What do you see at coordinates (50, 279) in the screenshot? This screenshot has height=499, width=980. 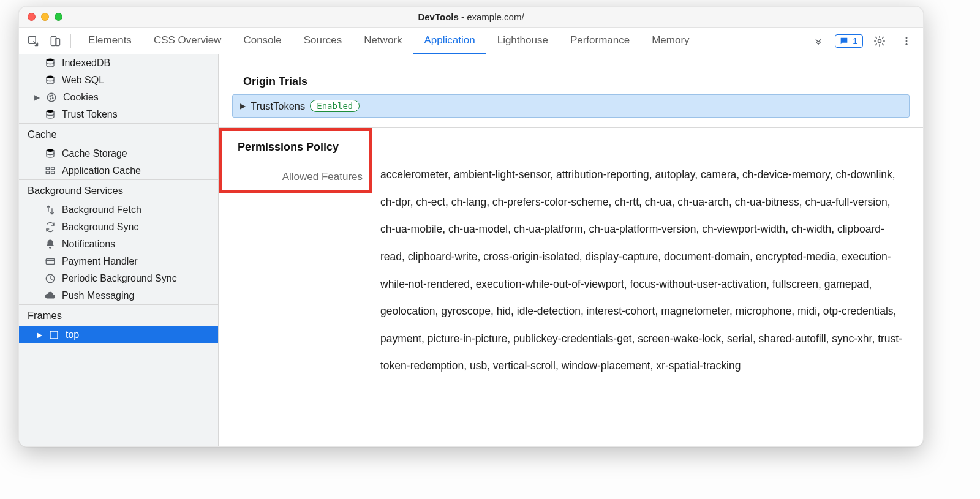 I see `clock-icon` at bounding box center [50, 279].